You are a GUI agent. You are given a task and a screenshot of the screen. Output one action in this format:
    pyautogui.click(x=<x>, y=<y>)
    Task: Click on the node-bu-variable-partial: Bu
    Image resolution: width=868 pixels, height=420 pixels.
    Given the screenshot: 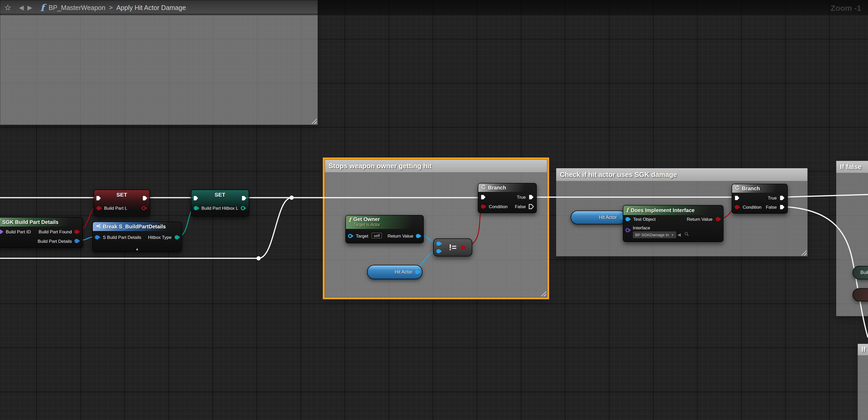 What is the action you would take?
    pyautogui.click(x=860, y=295)
    